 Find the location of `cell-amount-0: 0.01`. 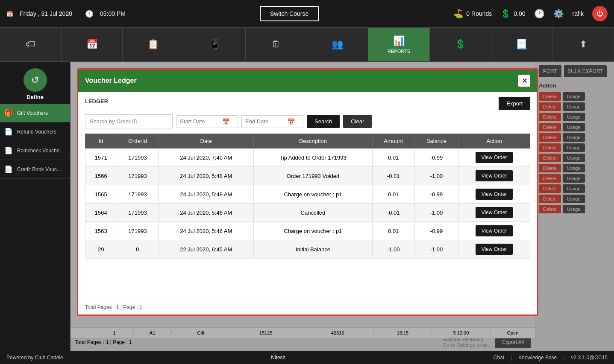

cell-amount-0: 0.01 is located at coordinates (393, 158).